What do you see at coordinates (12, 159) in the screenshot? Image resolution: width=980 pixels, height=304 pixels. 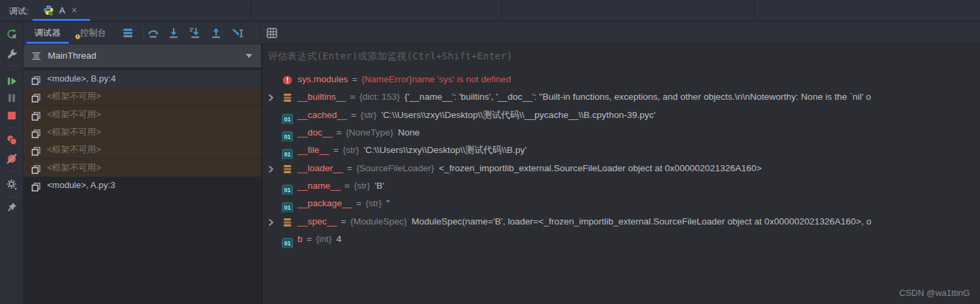 I see `mute-breakpoints-icon` at bounding box center [12, 159].